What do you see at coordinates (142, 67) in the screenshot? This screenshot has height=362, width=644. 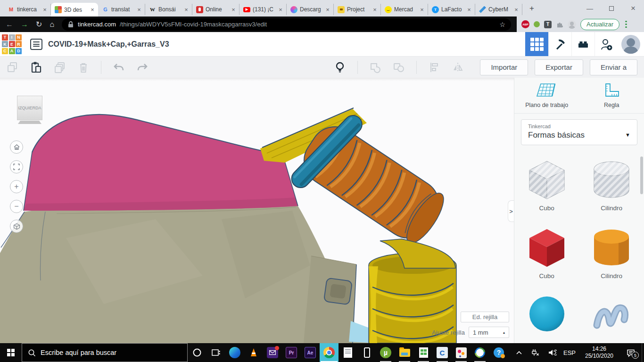 I see `redo-button` at bounding box center [142, 67].